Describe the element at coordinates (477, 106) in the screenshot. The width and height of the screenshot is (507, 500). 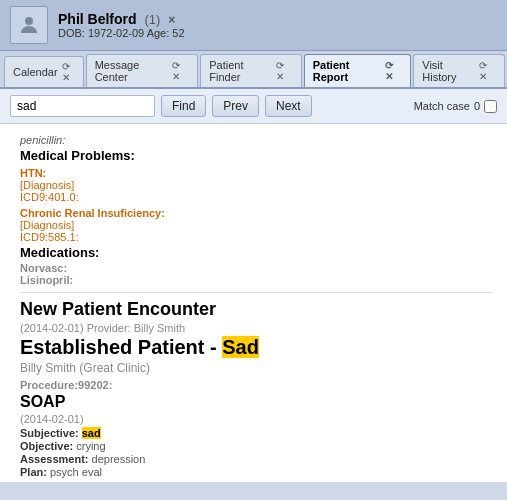
I see `match-case-count: 0` at that location.